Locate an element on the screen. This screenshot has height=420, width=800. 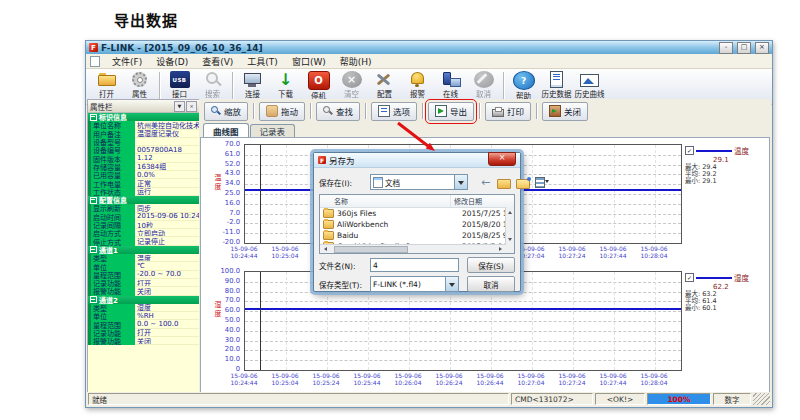
section-header: 配置信息 is located at coordinates (144, 200).